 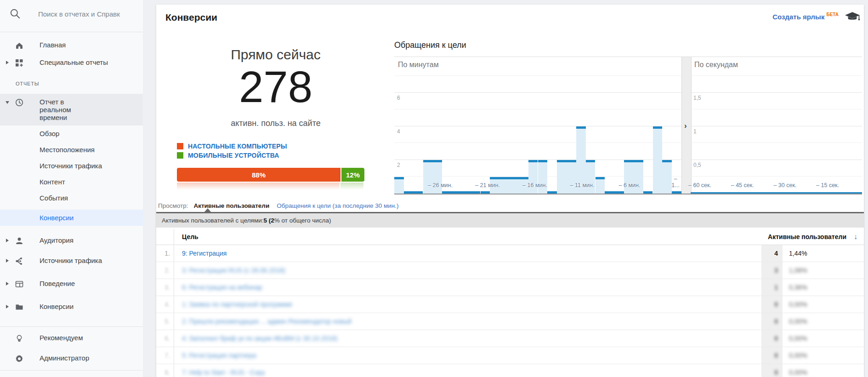 What do you see at coordinates (233, 270) in the screenshot?
I see `goal-link: 3: Регистрация RUS (с 28.06.2018)` at bounding box center [233, 270].